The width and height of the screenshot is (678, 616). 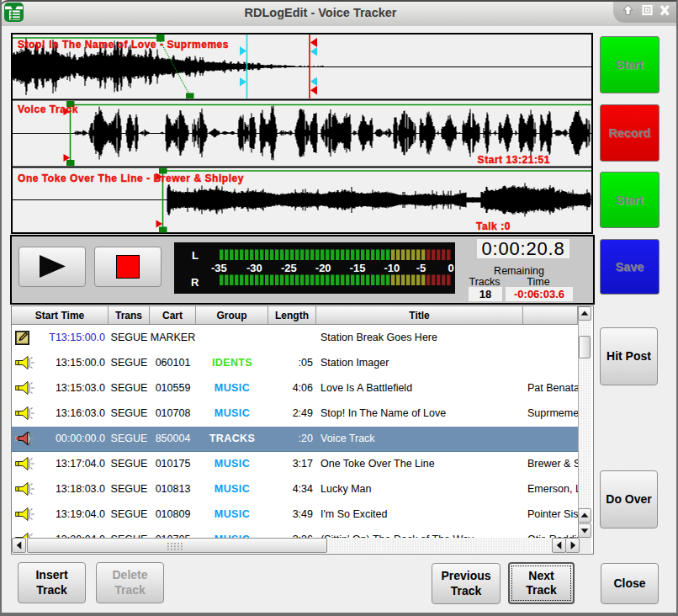 What do you see at coordinates (219, 268) in the screenshot?
I see `svg-text: -35` at bounding box center [219, 268].